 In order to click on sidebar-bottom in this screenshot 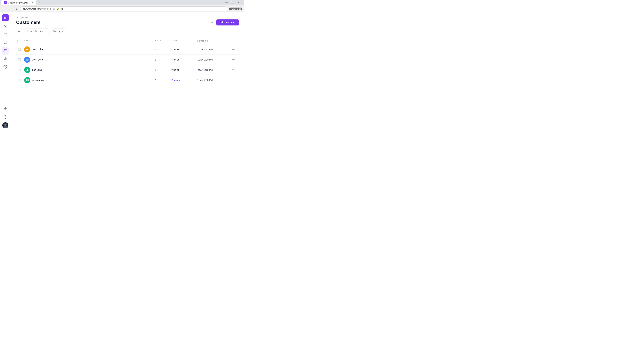, I will do `click(6, 117)`.